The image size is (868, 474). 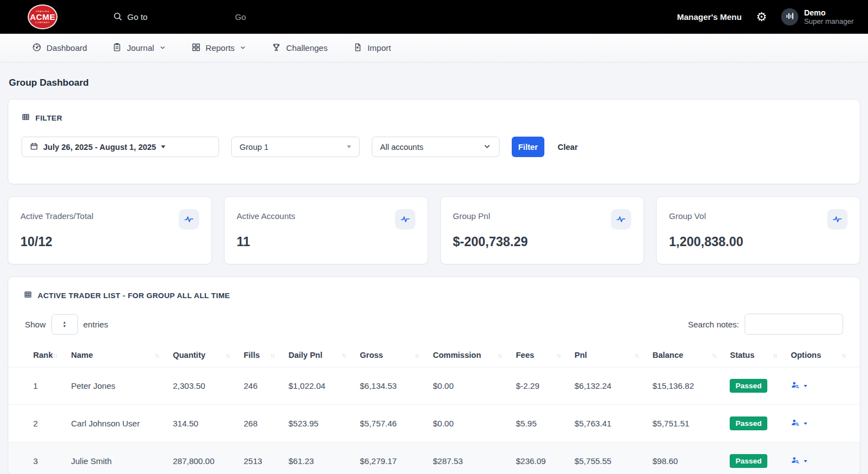 I want to click on column-header-fees: Fees↑↓, so click(x=545, y=355).